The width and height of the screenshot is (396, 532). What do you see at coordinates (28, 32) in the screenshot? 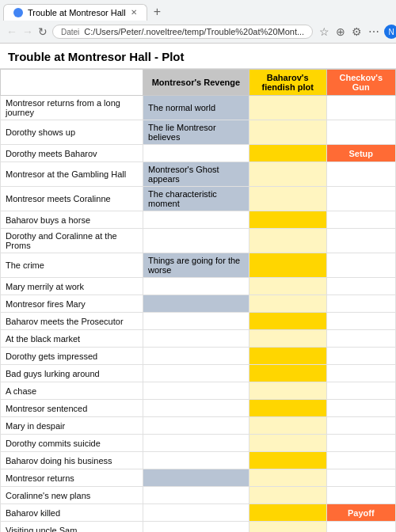
I see `forward-button: →` at bounding box center [28, 32].